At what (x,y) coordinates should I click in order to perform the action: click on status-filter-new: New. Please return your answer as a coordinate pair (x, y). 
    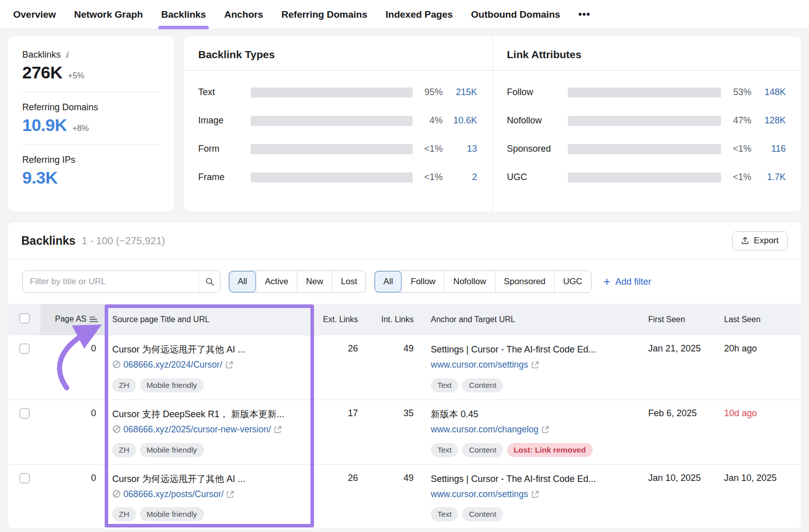
    Looking at the image, I should click on (314, 282).